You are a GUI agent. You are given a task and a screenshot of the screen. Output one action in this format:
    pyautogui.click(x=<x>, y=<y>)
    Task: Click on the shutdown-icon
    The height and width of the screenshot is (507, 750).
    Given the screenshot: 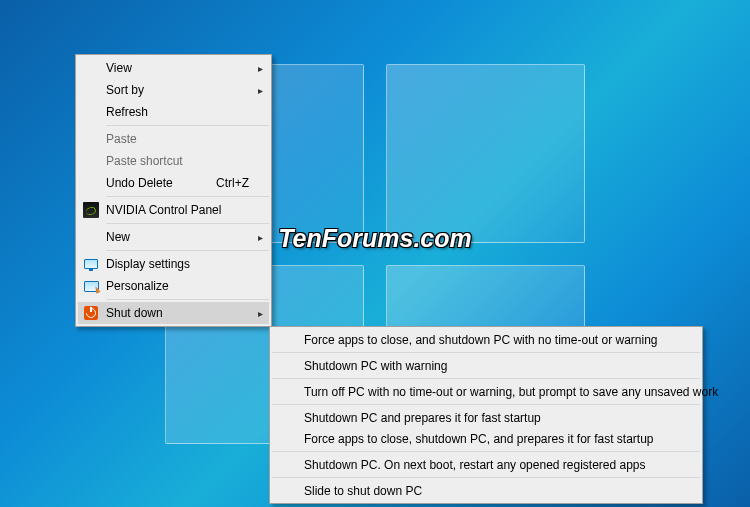 What is the action you would take?
    pyautogui.click(x=91, y=313)
    